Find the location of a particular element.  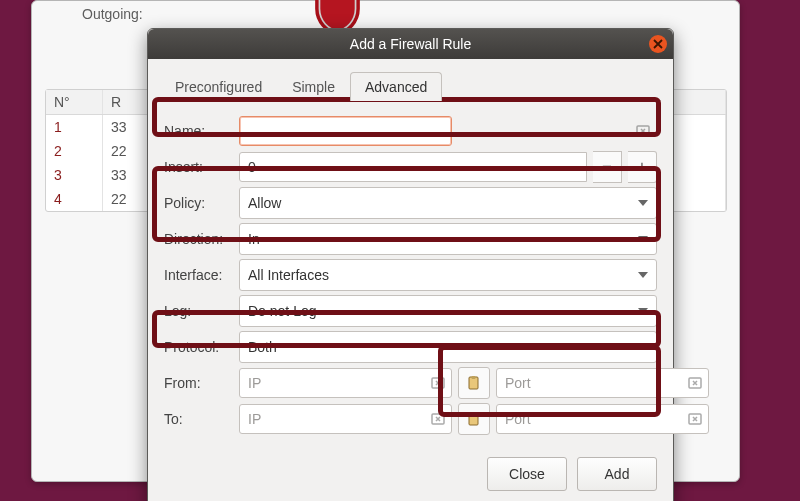

interface-select: All Interfaces is located at coordinates (448, 275).